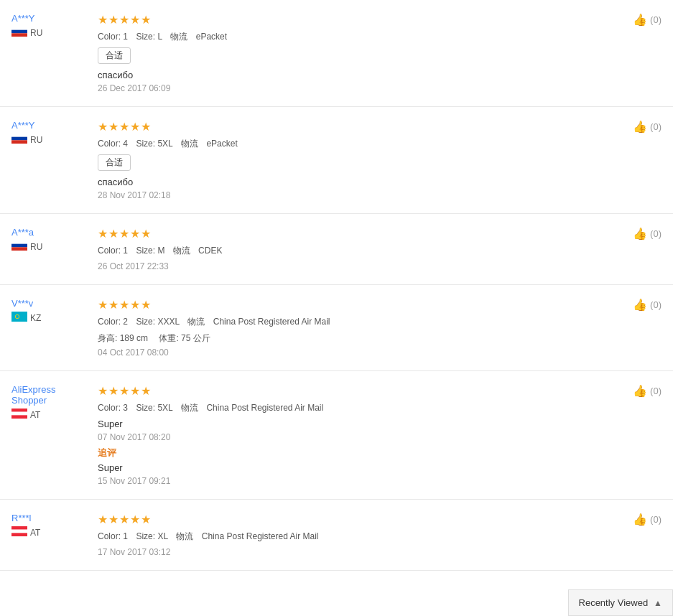 This screenshot has width=673, height=616. What do you see at coordinates (26, 317) in the screenshot?
I see `reviewer-country: KZ` at bounding box center [26, 317].